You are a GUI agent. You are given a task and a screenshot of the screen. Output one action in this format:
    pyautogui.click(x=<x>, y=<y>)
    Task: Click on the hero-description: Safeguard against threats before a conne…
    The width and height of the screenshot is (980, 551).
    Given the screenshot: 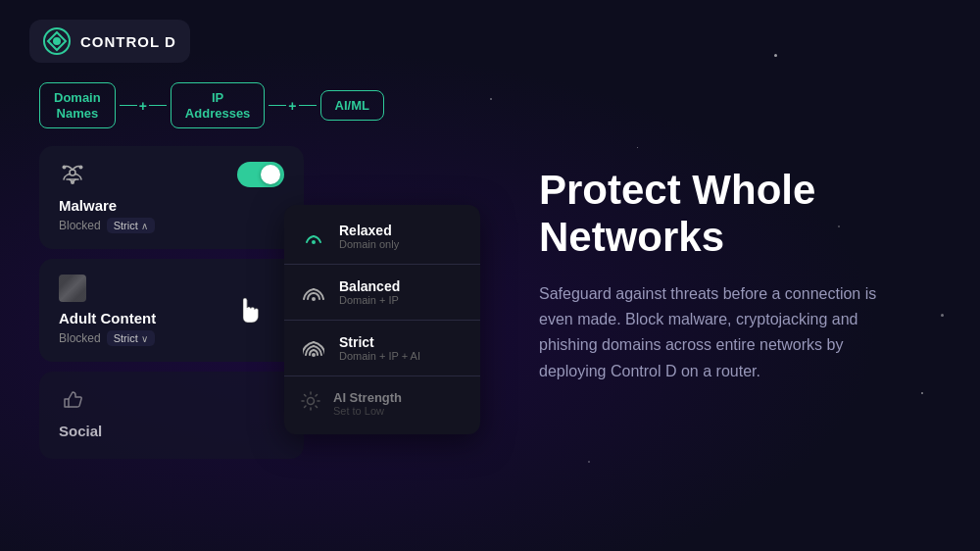 What is the action you would take?
    pyautogui.click(x=715, y=333)
    